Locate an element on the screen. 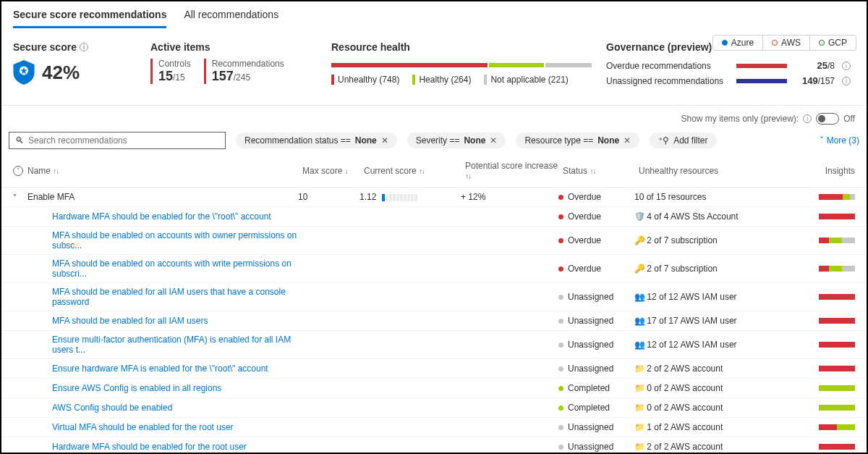  table-row: Ensure hardware MFA is enabled for the \… is located at coordinates (434, 369).